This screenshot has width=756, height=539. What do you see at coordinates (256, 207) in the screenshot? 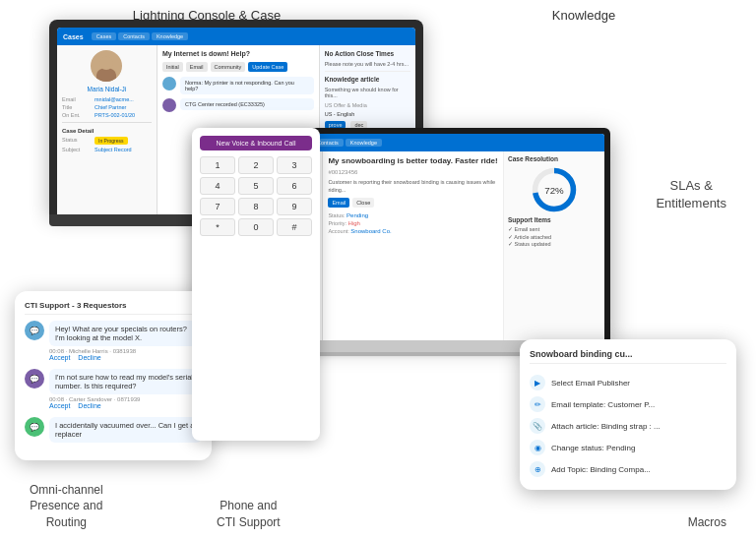
I see `keypad-8: 8` at bounding box center [256, 207].